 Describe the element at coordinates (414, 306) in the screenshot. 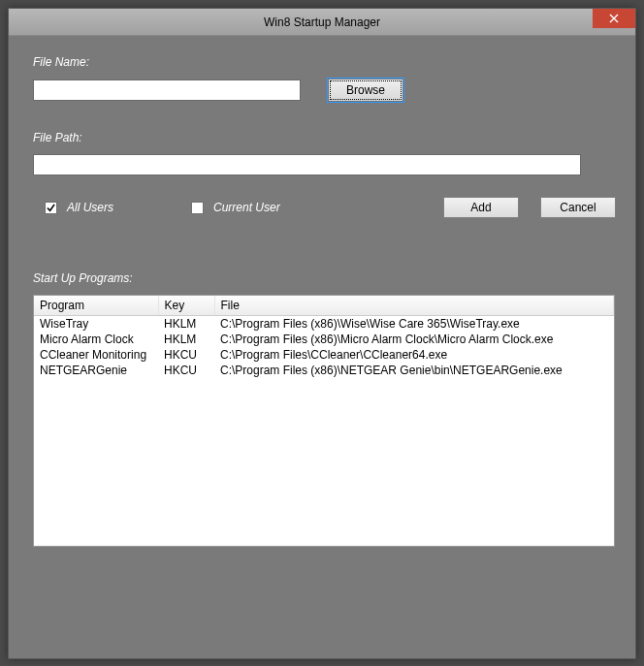

I see `header-file: File` at that location.